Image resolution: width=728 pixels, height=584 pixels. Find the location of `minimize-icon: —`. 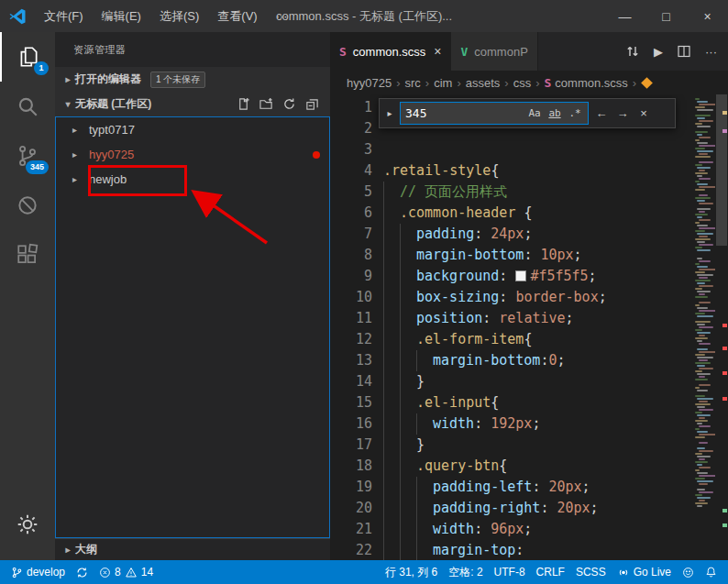

minimize-icon: — is located at coordinates (625, 17).